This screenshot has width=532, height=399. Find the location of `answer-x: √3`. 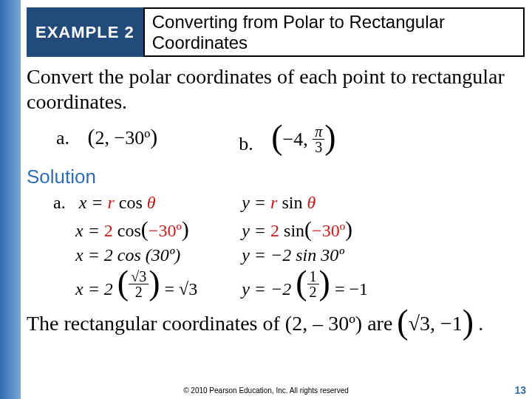

answer-x: √3 is located at coordinates (420, 324).